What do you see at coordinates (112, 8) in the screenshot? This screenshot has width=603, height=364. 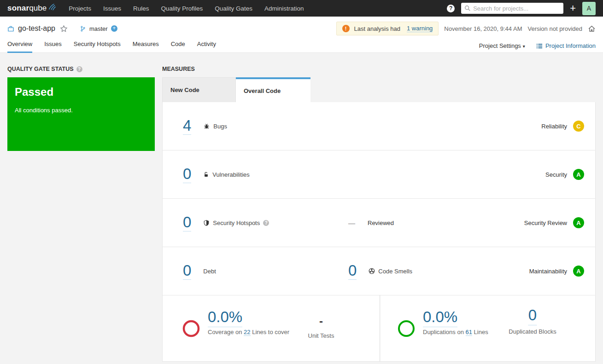 I see `menu-issues: Issues` at bounding box center [112, 8].